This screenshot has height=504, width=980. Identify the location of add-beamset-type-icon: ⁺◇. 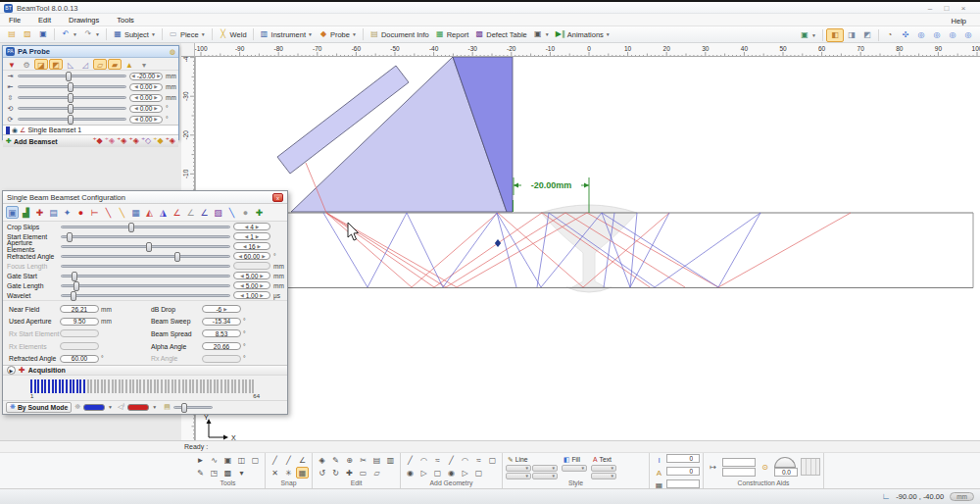
(146, 141).